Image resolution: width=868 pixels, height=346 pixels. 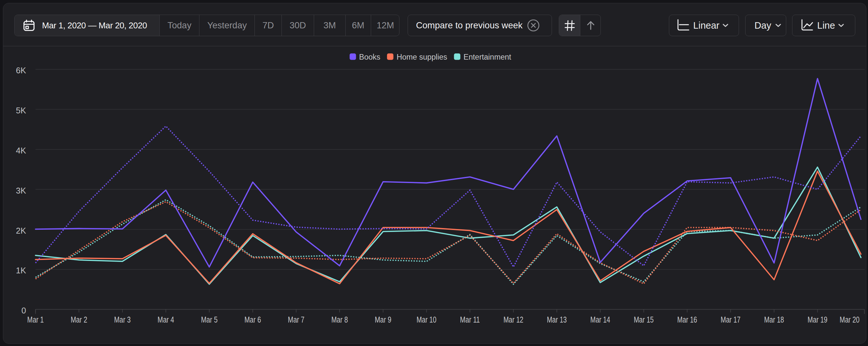 What do you see at coordinates (557, 319) in the screenshot?
I see `svg-text: Mar 13` at bounding box center [557, 319].